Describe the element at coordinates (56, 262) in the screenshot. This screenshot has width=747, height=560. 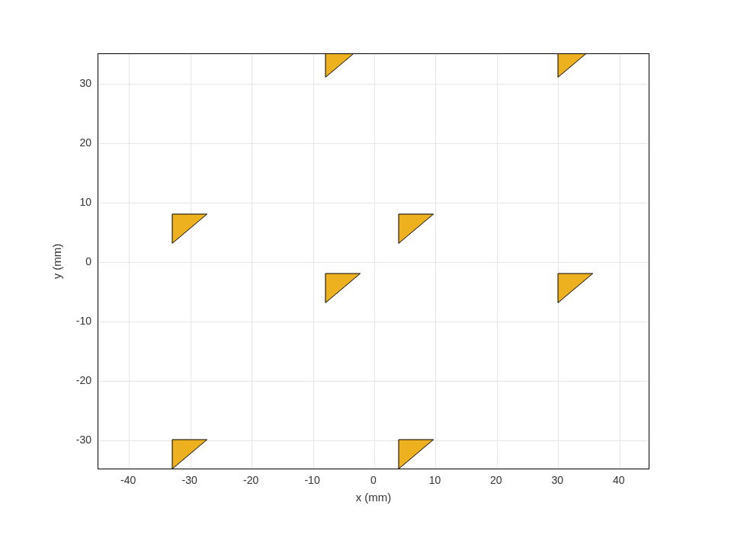
I see `y-axis-label: y (mm)` at that location.